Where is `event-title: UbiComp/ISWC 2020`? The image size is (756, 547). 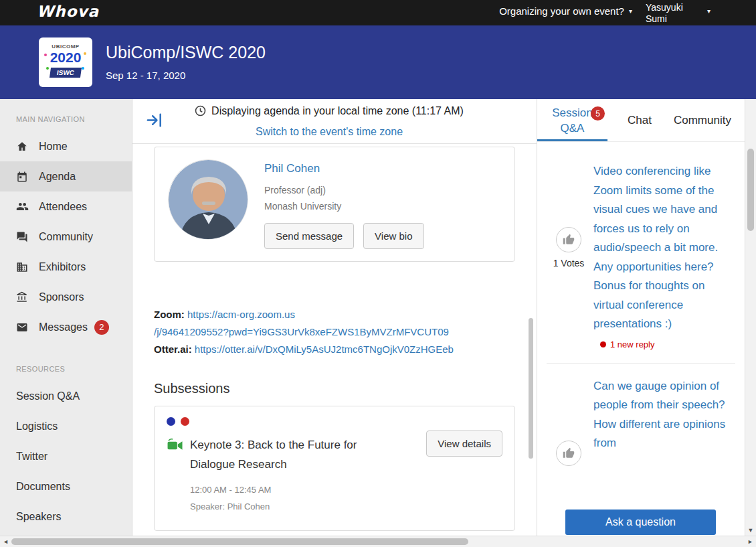 event-title: UbiComp/ISWC 2020 is located at coordinates (186, 52).